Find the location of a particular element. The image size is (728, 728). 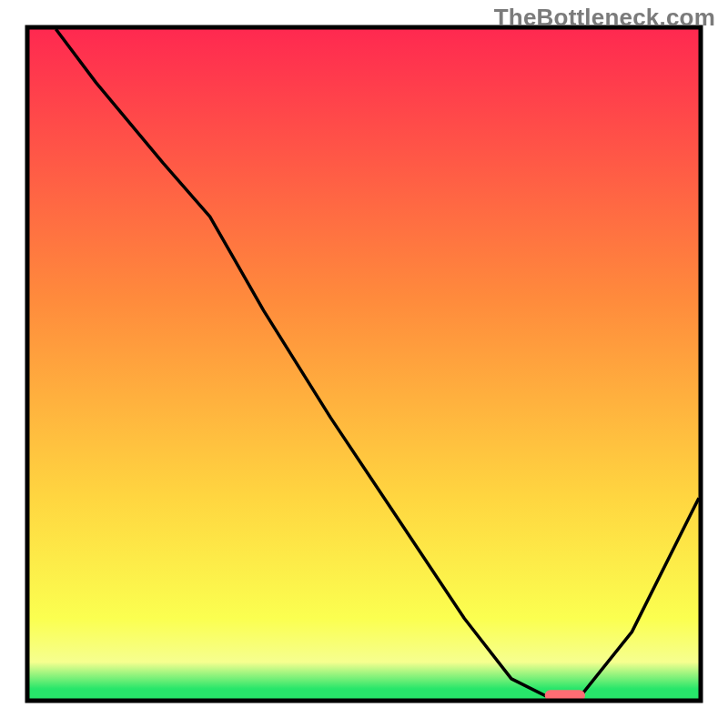

watermark-text: TheBottleneck.com is located at coordinates (604, 18).